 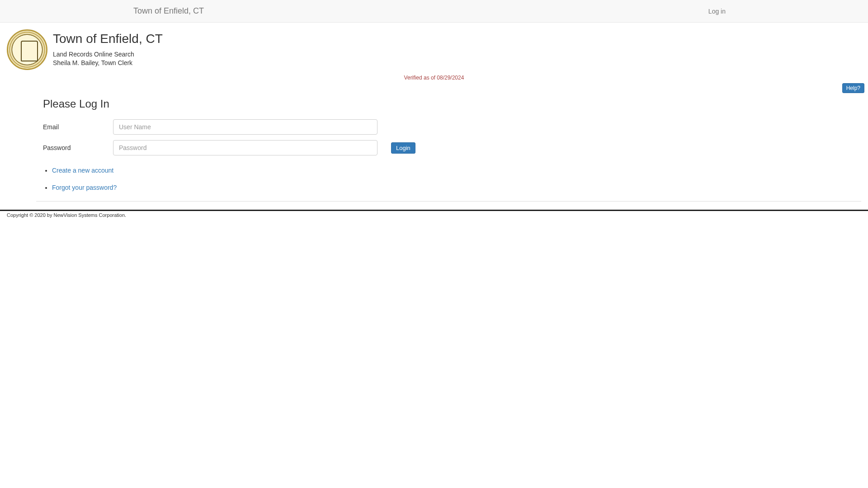 What do you see at coordinates (169, 11) in the screenshot?
I see `navbar-brand: Town of Enfield, CT` at bounding box center [169, 11].